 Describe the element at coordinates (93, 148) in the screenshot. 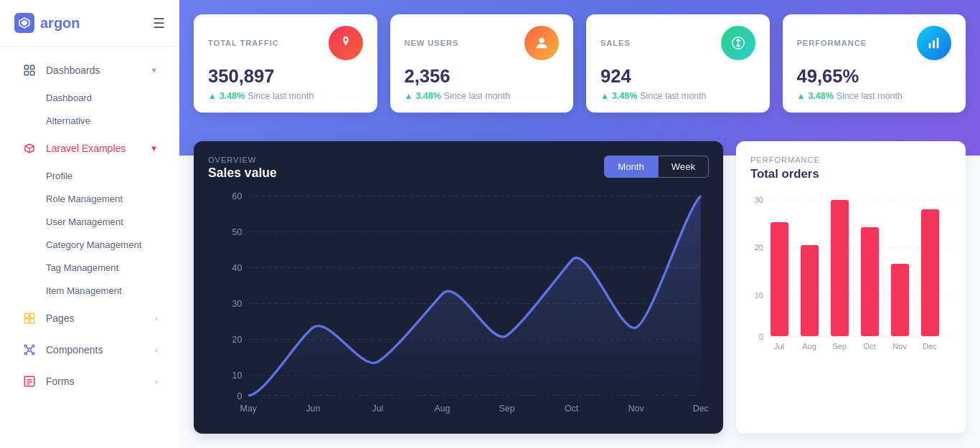

I see `sidebar-item-label-laravel: Laravel Examples` at that location.